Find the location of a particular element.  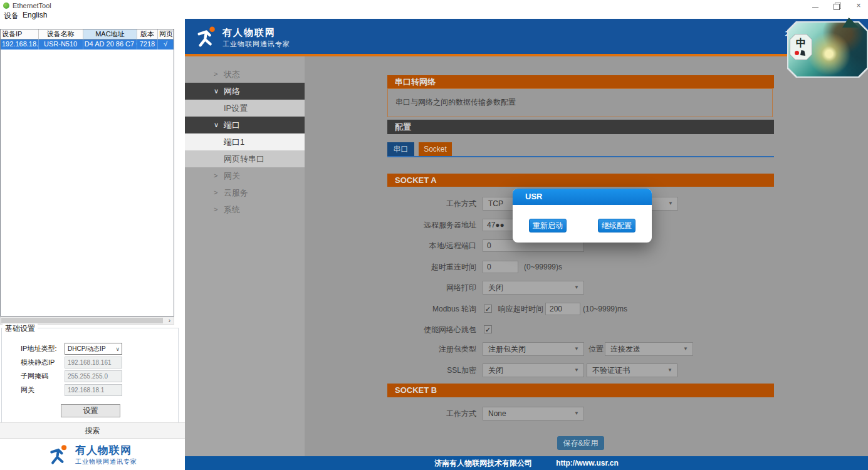

ime-bubble: 中 is located at coordinates (801, 47).